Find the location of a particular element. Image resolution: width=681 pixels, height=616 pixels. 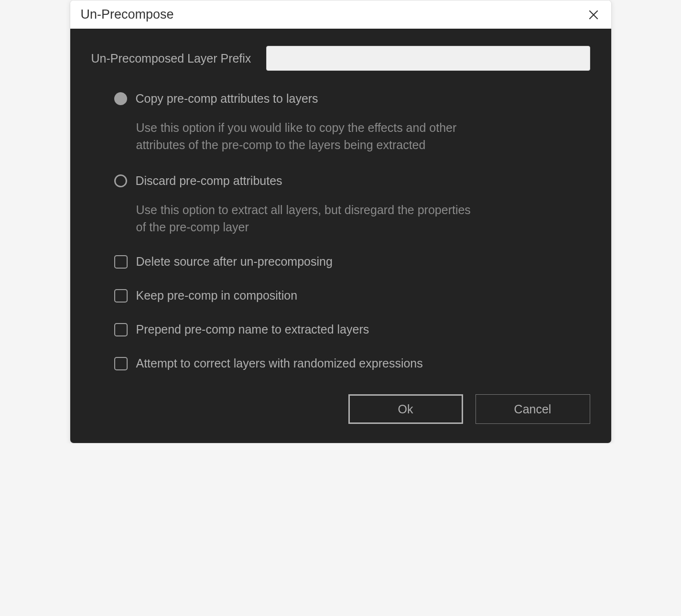

radio-copy-attributes: Copy pre-comp attributes to layers Use t… is located at coordinates (352, 123).